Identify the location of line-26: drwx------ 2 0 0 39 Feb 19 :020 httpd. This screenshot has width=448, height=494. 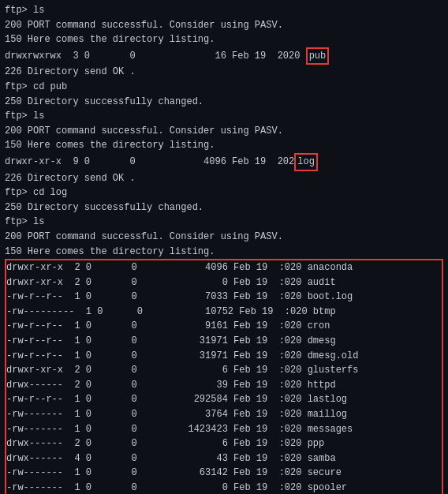
(224, 385).